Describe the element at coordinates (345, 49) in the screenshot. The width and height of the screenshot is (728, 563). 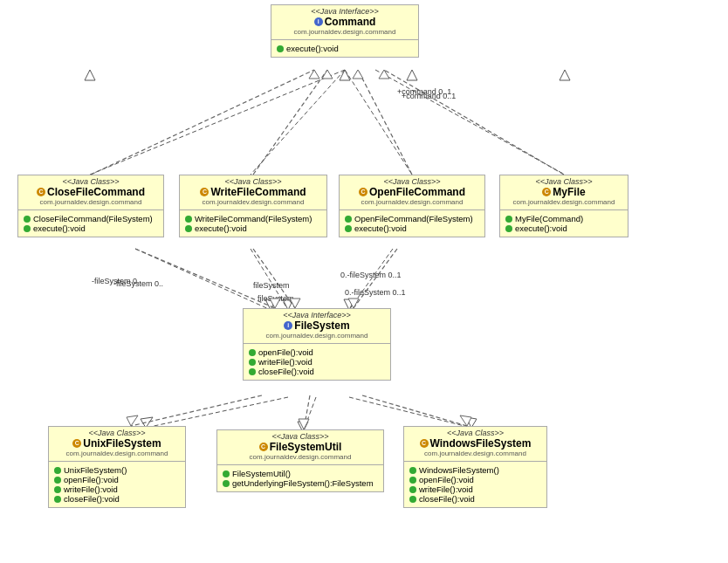
I see `command-methods: execute():void` at that location.